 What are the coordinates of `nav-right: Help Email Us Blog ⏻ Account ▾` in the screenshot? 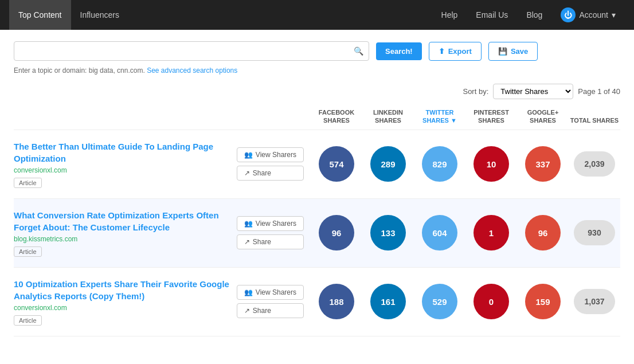 It's located at (529, 15).